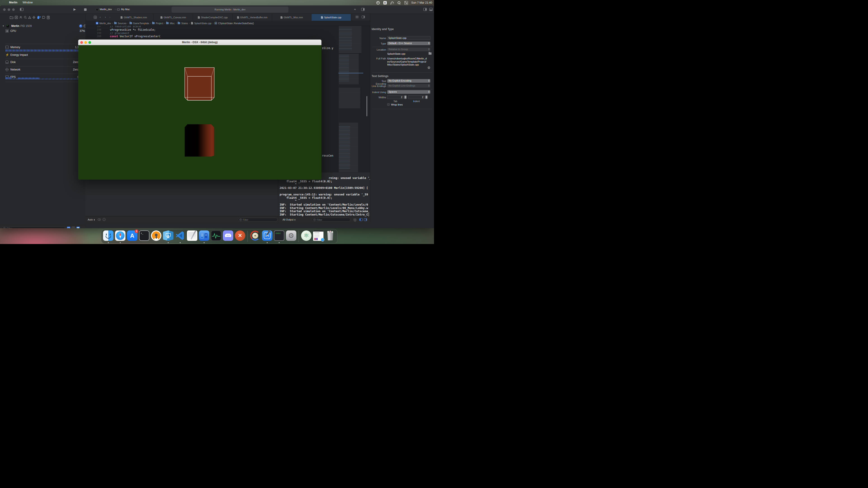  I want to click on tab-overflow-icon: ›, so click(110, 17).